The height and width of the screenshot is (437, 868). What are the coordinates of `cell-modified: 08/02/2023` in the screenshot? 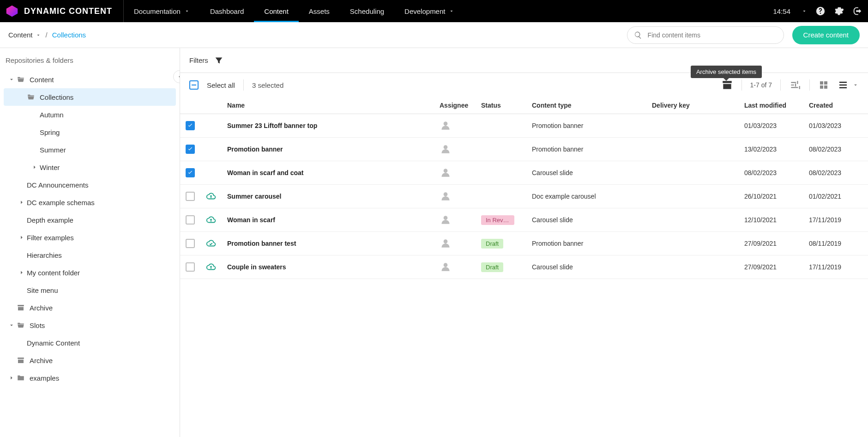 It's located at (771, 173).